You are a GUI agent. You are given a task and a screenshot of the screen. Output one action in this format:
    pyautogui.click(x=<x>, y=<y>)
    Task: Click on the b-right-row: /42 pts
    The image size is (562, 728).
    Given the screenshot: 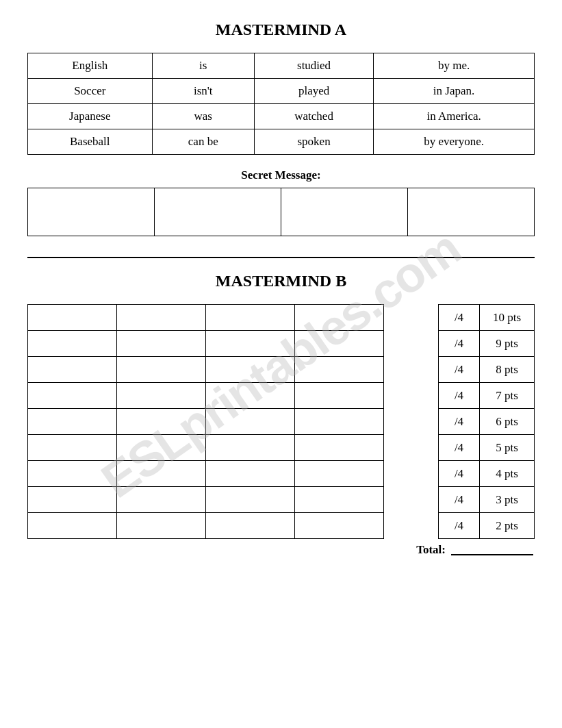 What is the action you would take?
    pyautogui.click(x=487, y=526)
    